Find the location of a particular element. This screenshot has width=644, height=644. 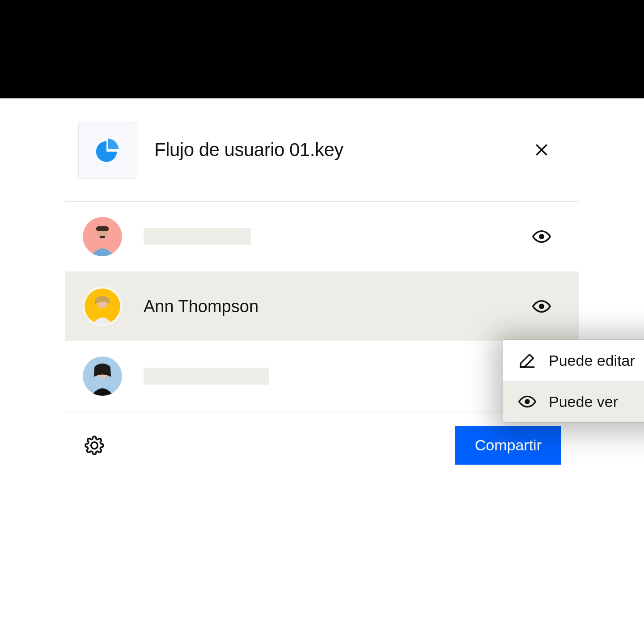

keynote-file-icon is located at coordinates (107, 150).